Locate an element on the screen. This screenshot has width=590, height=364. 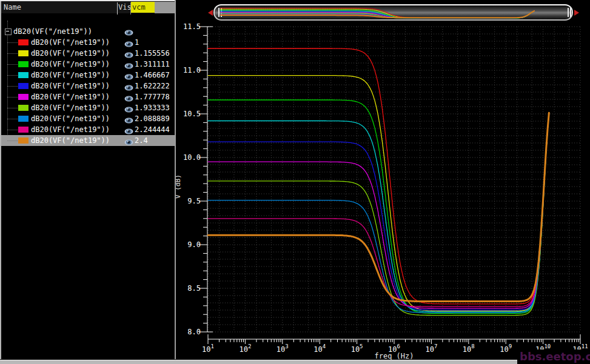
bottom-scrollbar is located at coordinates (295, 362).